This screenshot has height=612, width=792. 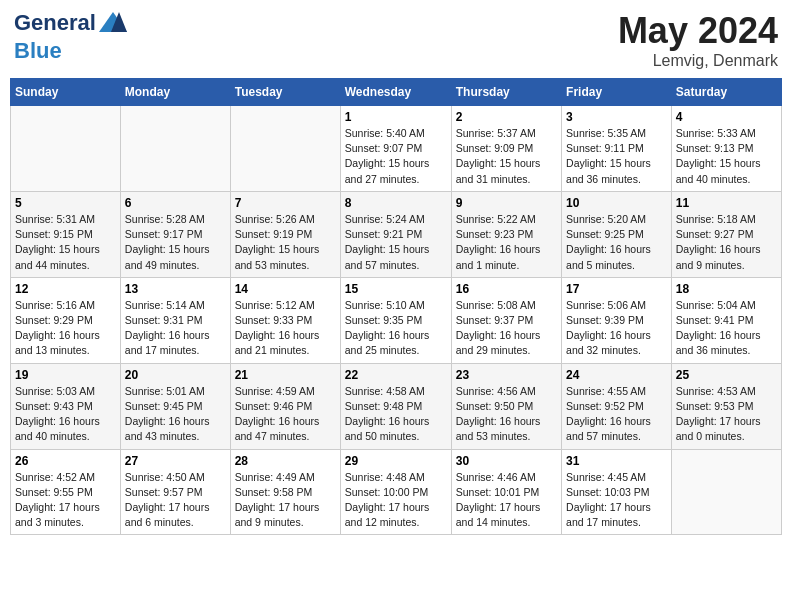 What do you see at coordinates (70, 51) in the screenshot?
I see `logo-blue: Blue` at bounding box center [70, 51].